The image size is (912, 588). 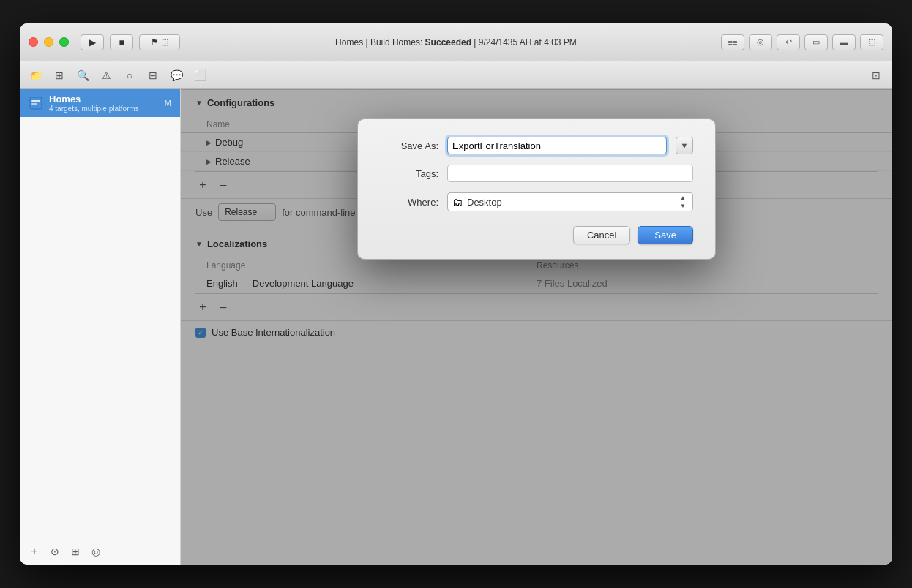 I want to click on navigator-toggle-icon: ⊡, so click(x=876, y=75).